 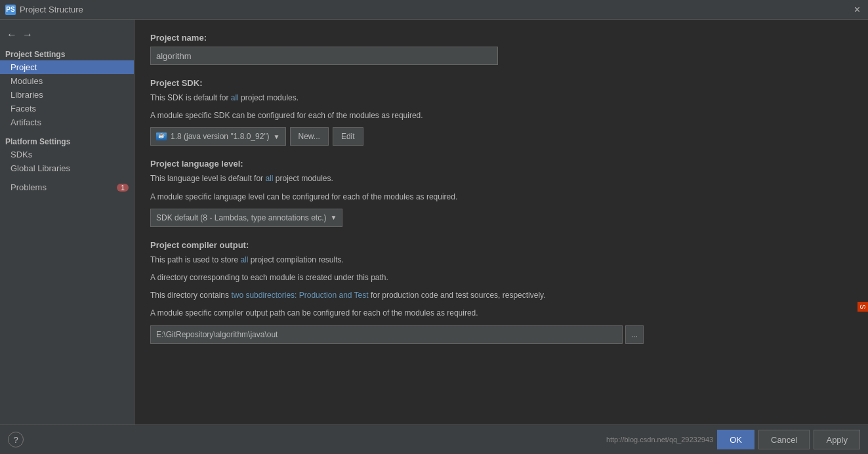 I want to click on sdk-desc-1: This SDK is default for all project modu…, so click(x=501, y=98).